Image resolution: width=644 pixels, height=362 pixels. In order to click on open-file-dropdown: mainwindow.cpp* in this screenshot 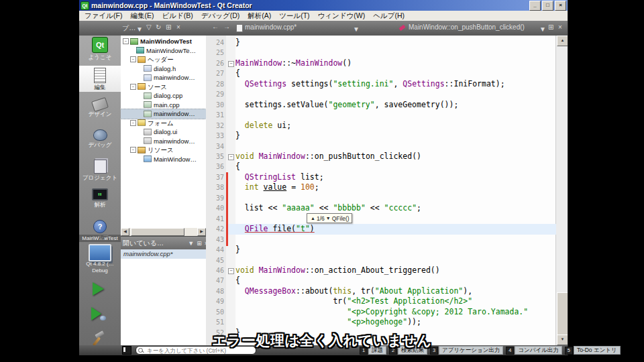, I will do `click(271, 27)`.